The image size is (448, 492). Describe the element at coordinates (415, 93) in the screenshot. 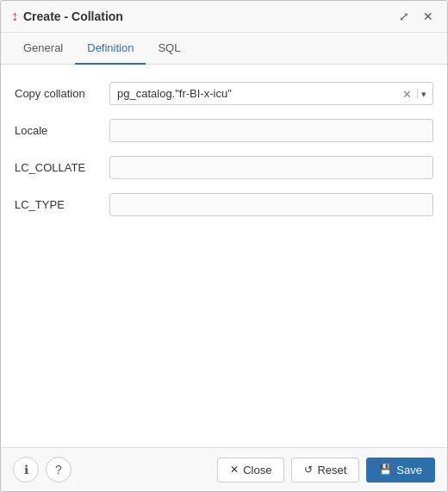

I see `copy-collation-actions: ✕ ▾` at that location.